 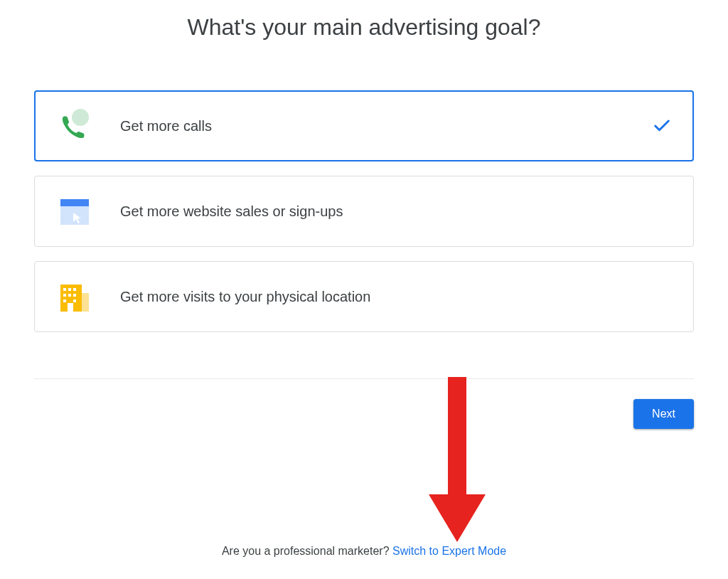 I want to click on footer-prompt: Are you a professional marketer?, so click(x=307, y=551).